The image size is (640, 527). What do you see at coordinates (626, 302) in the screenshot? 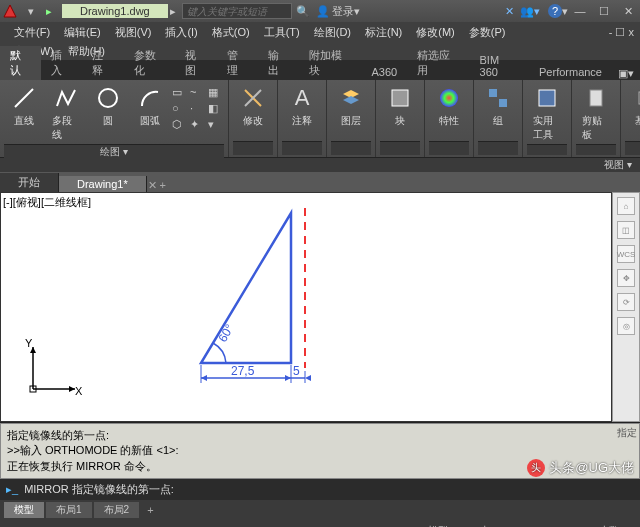
I see `nav-orbit-icon: ⟳` at bounding box center [626, 302].